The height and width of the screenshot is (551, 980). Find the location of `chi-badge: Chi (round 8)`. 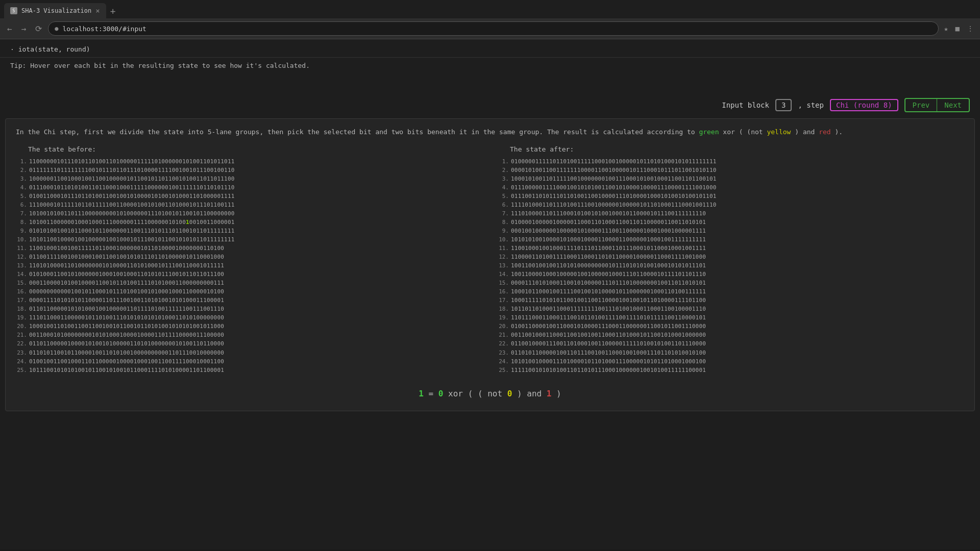

chi-badge: Chi (round 8) is located at coordinates (864, 105).